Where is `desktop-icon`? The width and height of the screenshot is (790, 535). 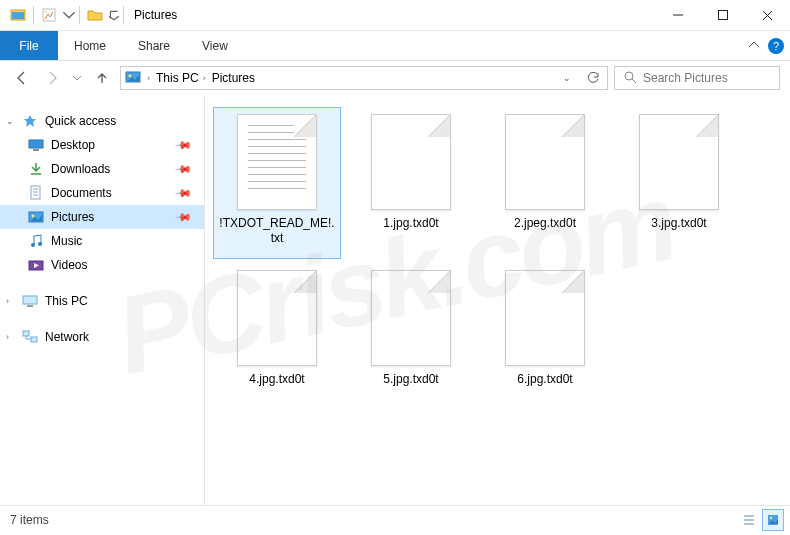 desktop-icon is located at coordinates (36, 145).